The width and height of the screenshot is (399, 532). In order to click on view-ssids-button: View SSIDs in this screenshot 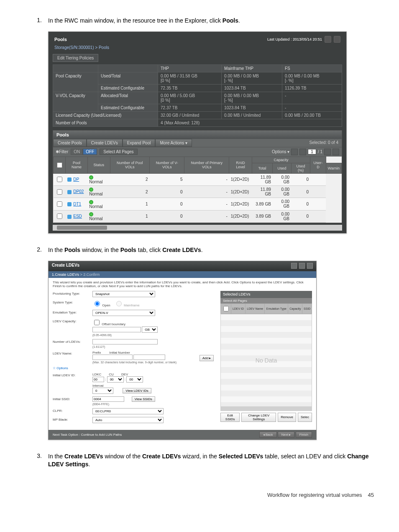, I will do `click(143, 399)`.